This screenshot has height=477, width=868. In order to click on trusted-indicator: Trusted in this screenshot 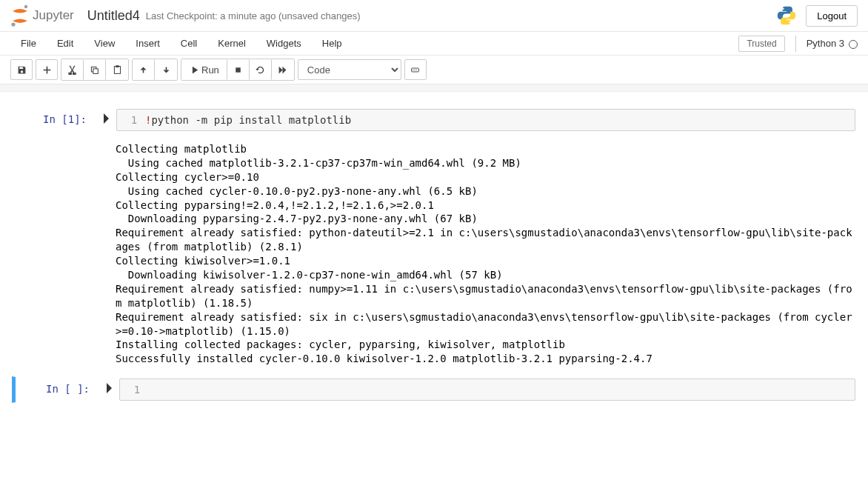, I will do `click(761, 44)`.